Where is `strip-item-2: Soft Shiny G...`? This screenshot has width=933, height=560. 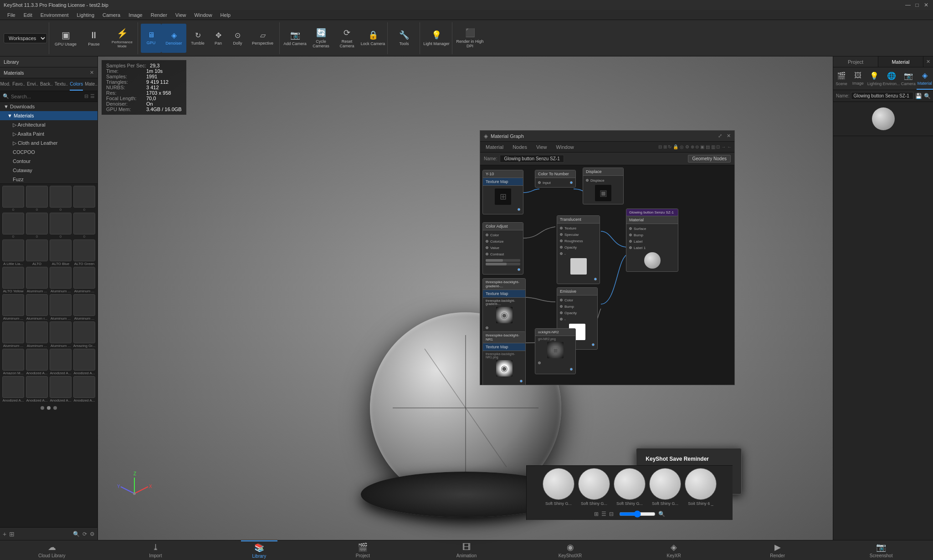 strip-item-2: Soft Shiny G... is located at coordinates (594, 487).